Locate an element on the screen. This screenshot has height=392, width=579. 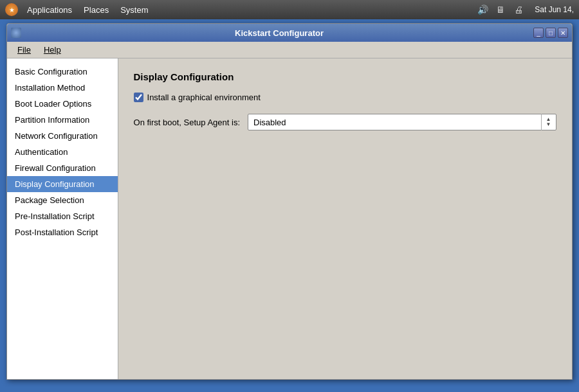
title-bar-icon is located at coordinates (16, 33).